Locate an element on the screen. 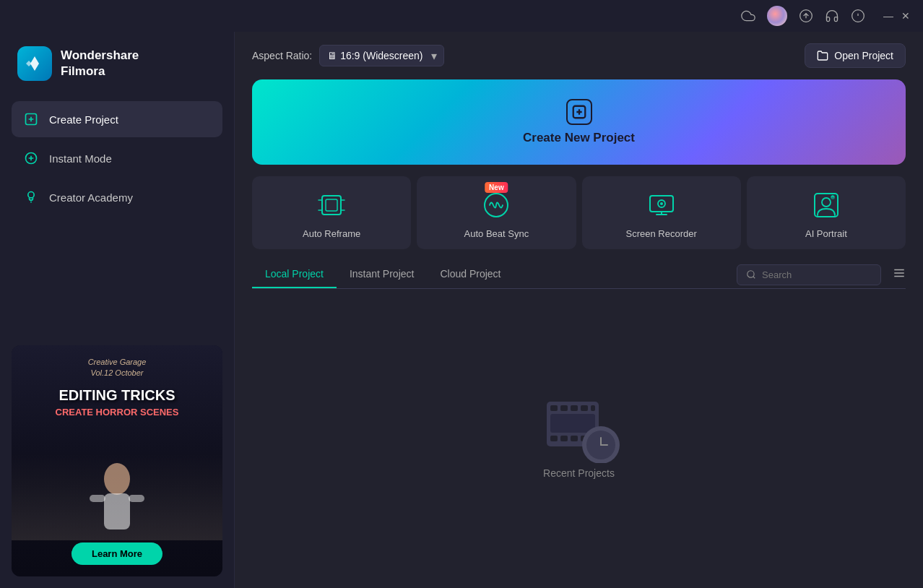  minimize-button: — is located at coordinates (888, 16).